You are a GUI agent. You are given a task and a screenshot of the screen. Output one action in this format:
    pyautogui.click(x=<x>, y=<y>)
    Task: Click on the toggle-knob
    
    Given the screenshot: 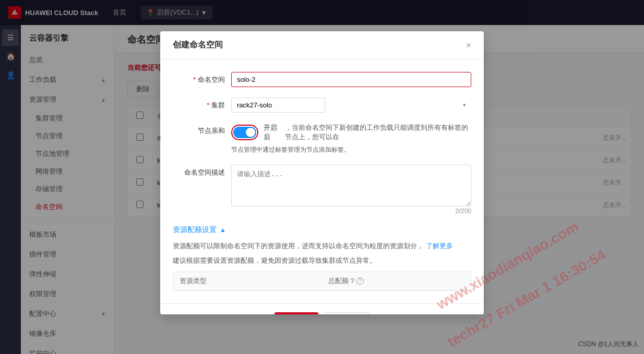 What is the action you would take?
    pyautogui.click(x=251, y=132)
    